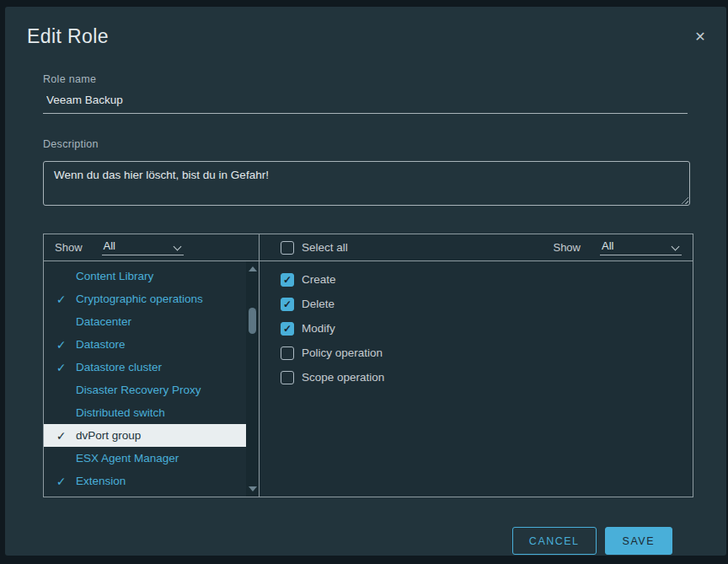  I want to click on description-label: Description, so click(366, 144).